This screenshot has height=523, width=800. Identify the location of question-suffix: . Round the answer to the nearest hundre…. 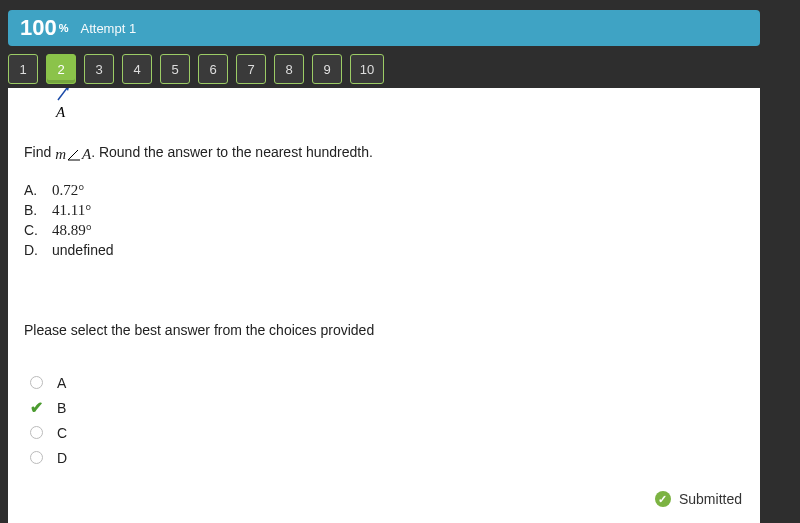
(232, 152).